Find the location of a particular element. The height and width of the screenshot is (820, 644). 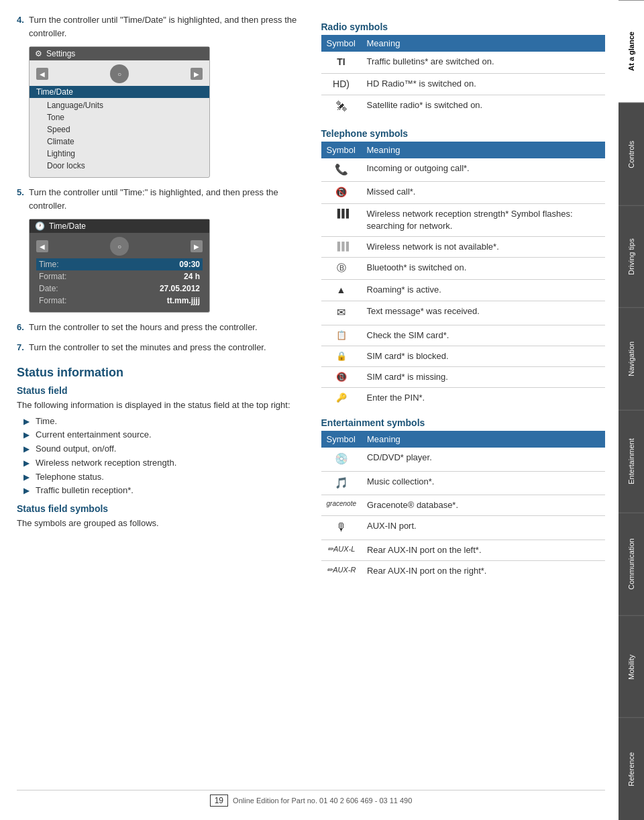

table-row: ▐▐▐ Wireless network reception strength*… is located at coordinates (464, 220).